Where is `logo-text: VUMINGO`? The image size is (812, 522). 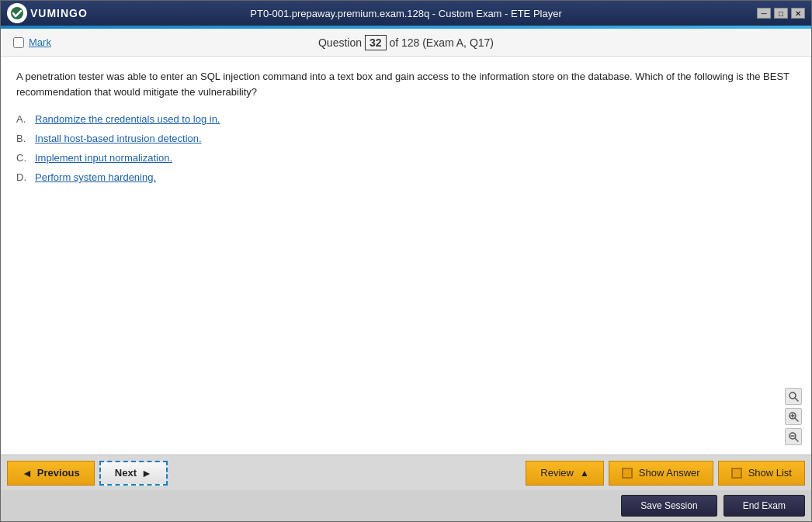
logo-text: VUMINGO is located at coordinates (59, 13).